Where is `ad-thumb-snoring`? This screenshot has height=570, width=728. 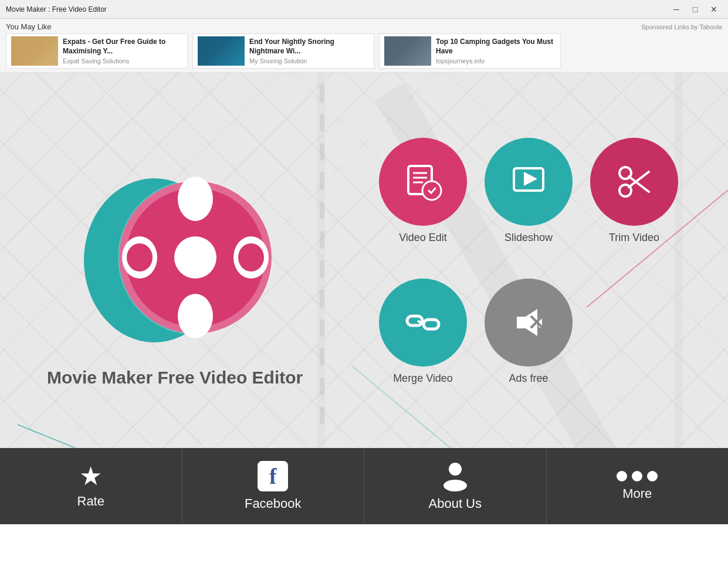 ad-thumb-snoring is located at coordinates (221, 51).